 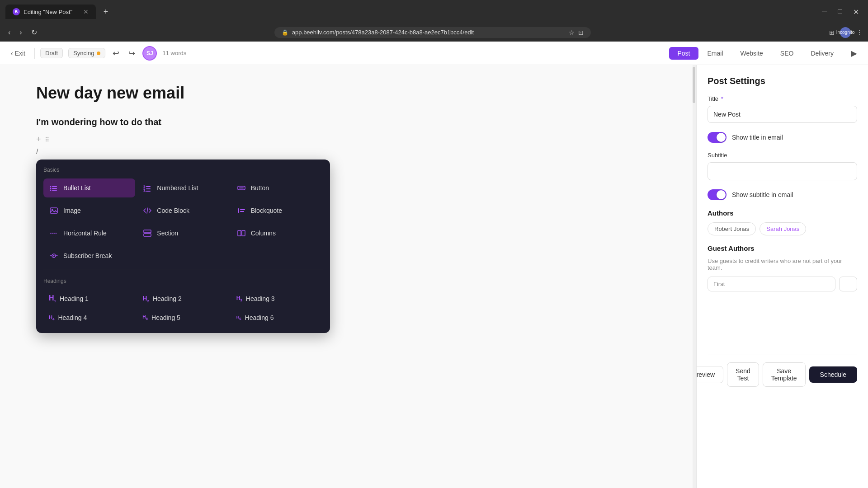 What do you see at coordinates (684, 53) in the screenshot?
I see `tab-post: Post` at bounding box center [684, 53].